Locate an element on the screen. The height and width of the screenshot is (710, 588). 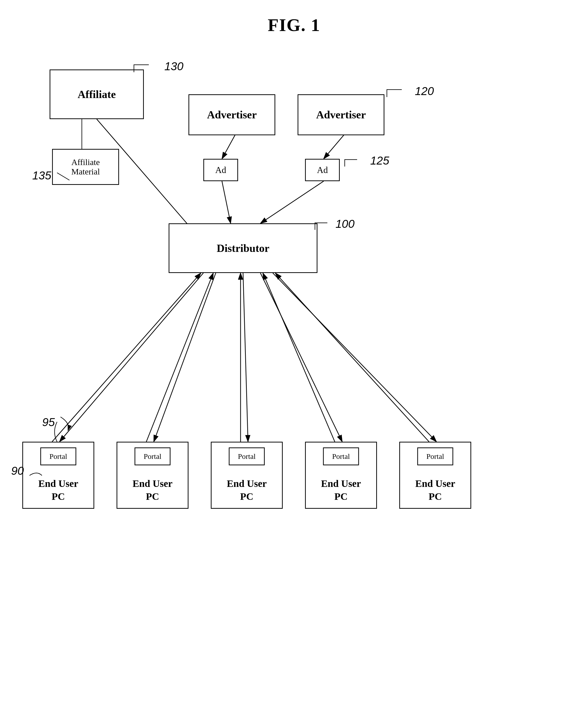
advertiser2-box: Advertiser is located at coordinates (341, 115).